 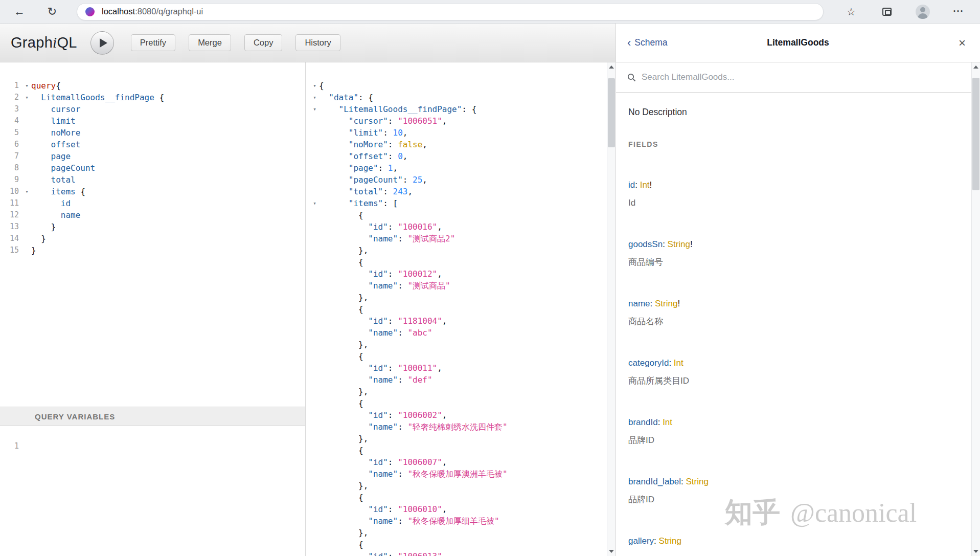 What do you see at coordinates (798, 363) in the screenshot?
I see `doc-field-signature: categoryId: Int` at bounding box center [798, 363].